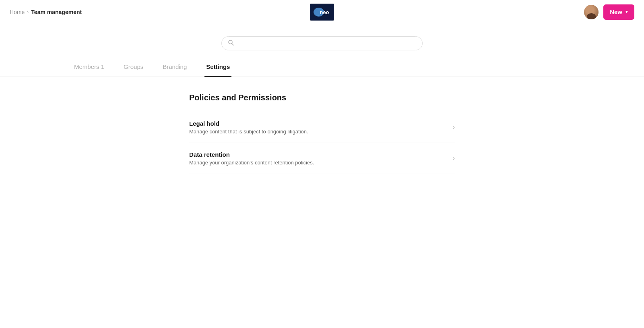 The image size is (644, 328). What do you see at coordinates (326, 44) in the screenshot?
I see `search-input` at bounding box center [326, 44].